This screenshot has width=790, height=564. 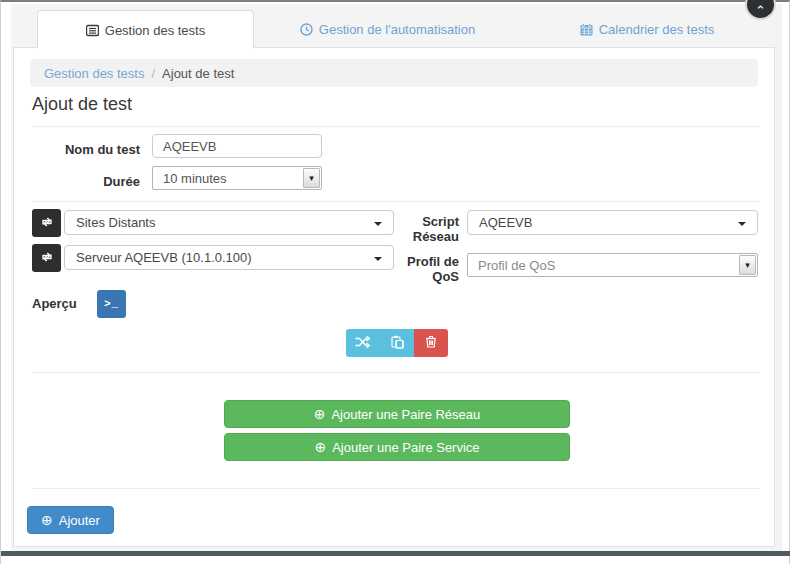 What do you see at coordinates (80, 520) in the screenshot?
I see `submit-label: Ajouter` at bounding box center [80, 520].